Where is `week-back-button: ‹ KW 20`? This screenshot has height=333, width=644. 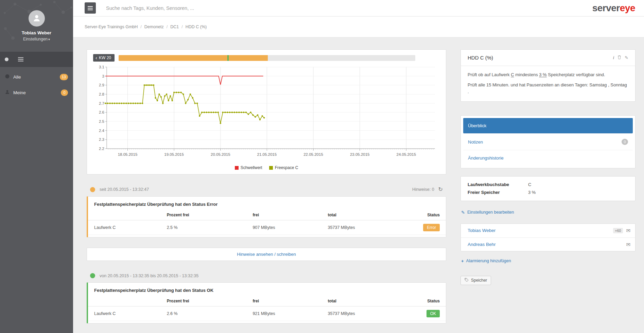
week-back-button: ‹ KW 20 is located at coordinates (104, 58).